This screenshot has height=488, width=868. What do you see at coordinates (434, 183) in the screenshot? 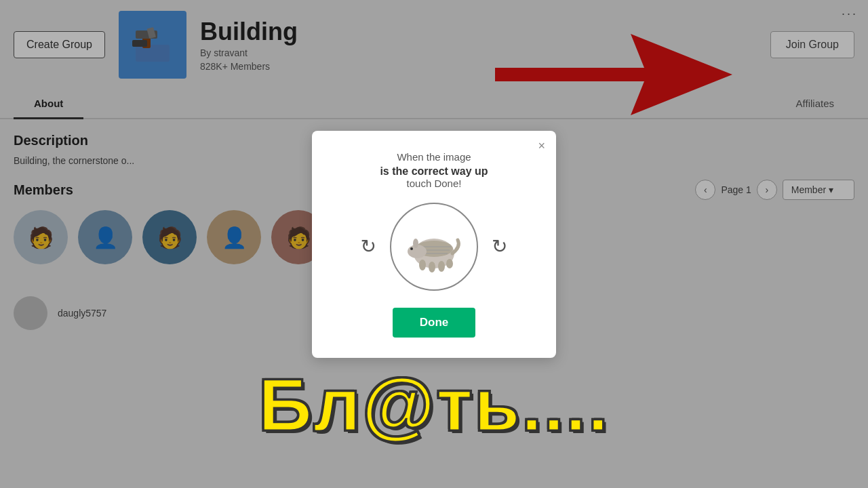
I see `modal-title-line3: touch Done!` at bounding box center [434, 183].